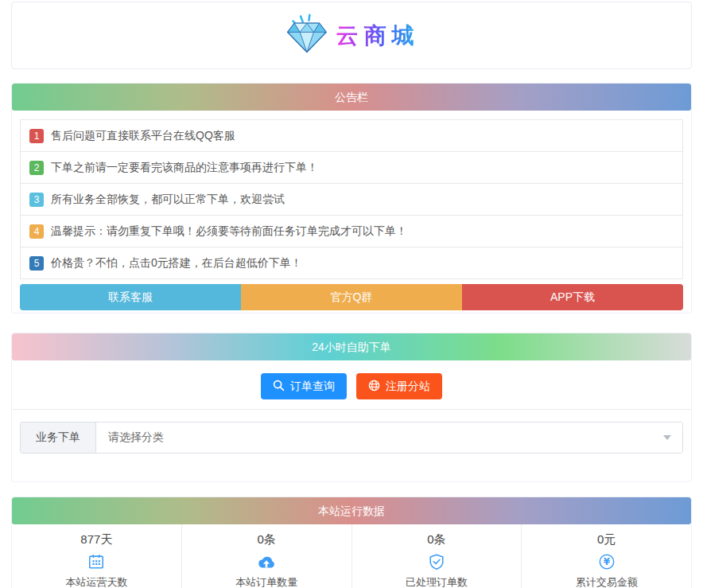 Image resolution: width=703 pixels, height=588 pixels. Describe the element at coordinates (399, 387) in the screenshot. I see `register-substation-button: 注册分站` at that location.